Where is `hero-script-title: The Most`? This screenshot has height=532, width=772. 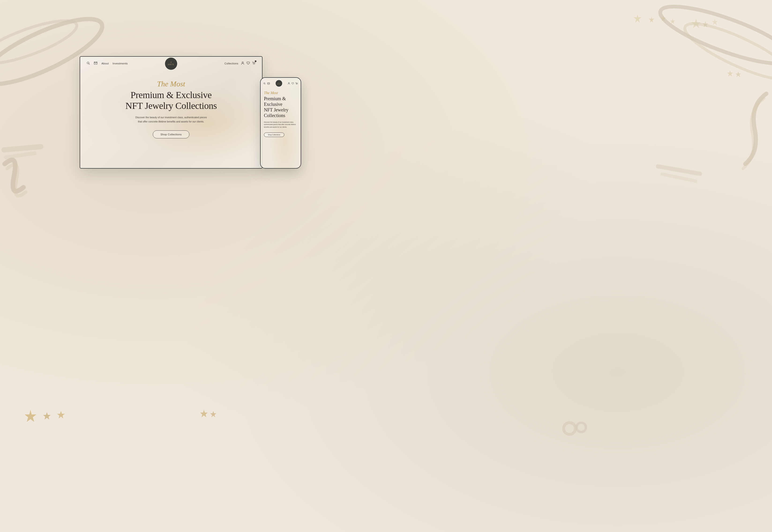
hero-script-title: The Most is located at coordinates (171, 84).